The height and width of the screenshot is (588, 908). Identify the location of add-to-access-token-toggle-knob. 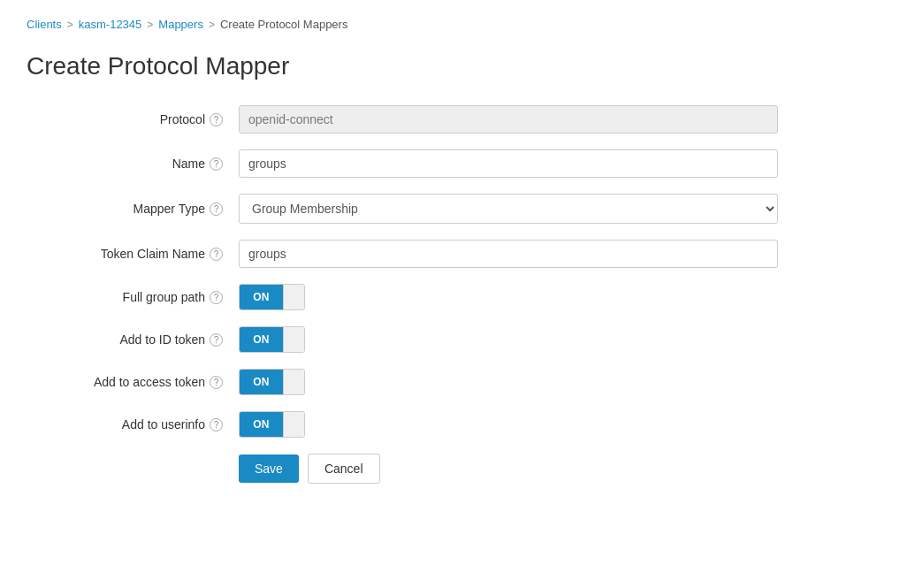
(294, 382).